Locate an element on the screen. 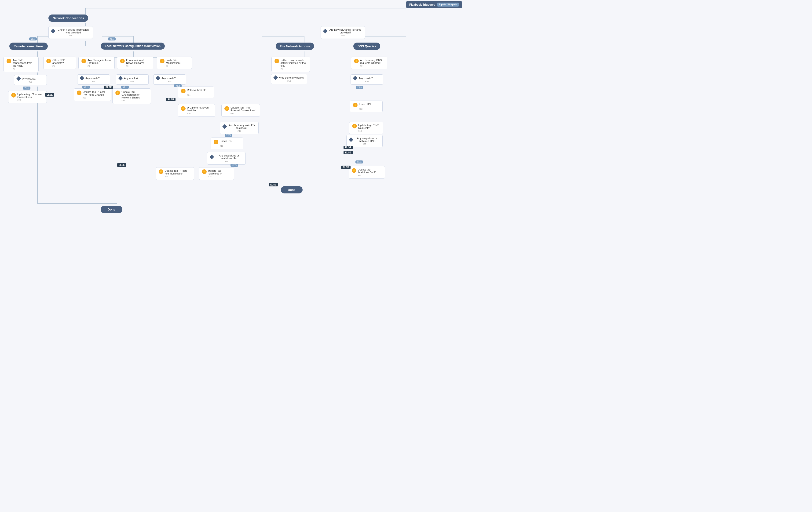  update-tag-file-ext-node: ⚡ Update Tag - 'File External Connection… is located at coordinates (241, 111).